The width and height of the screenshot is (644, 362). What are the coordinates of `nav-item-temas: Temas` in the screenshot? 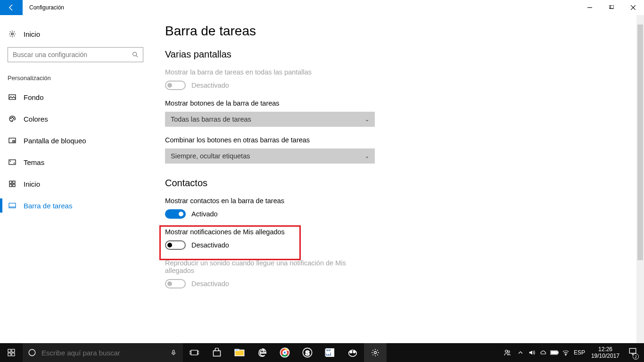 It's located at (75, 162).